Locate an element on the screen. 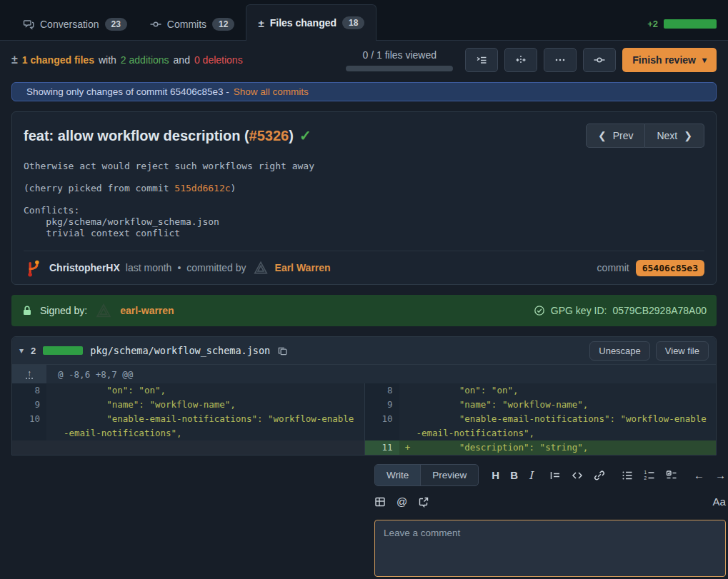 This screenshot has height=579, width=728. bottom-spacer is located at coordinates (187, 517).